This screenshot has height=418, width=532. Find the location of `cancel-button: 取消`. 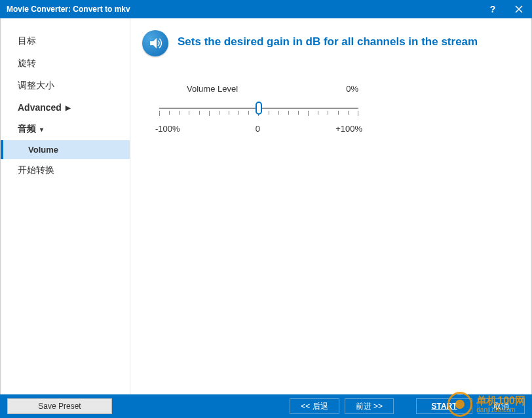

cancel-button: 取消 is located at coordinates (501, 406).